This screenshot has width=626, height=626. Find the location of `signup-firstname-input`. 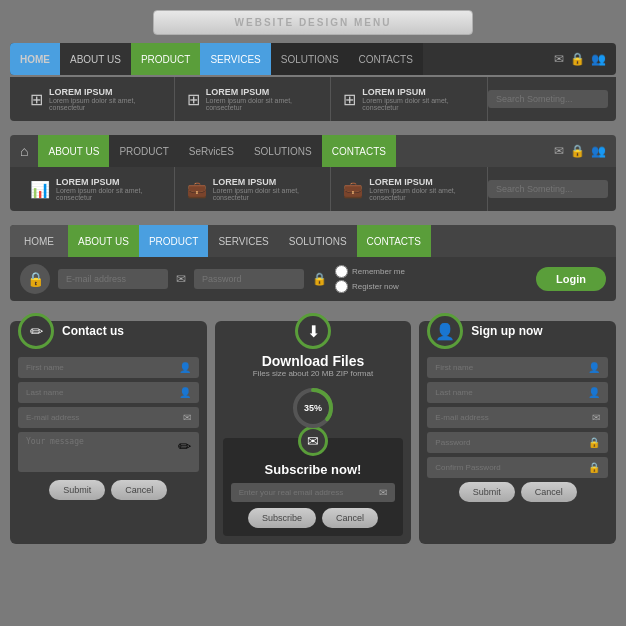

signup-firstname-input is located at coordinates (512, 368).